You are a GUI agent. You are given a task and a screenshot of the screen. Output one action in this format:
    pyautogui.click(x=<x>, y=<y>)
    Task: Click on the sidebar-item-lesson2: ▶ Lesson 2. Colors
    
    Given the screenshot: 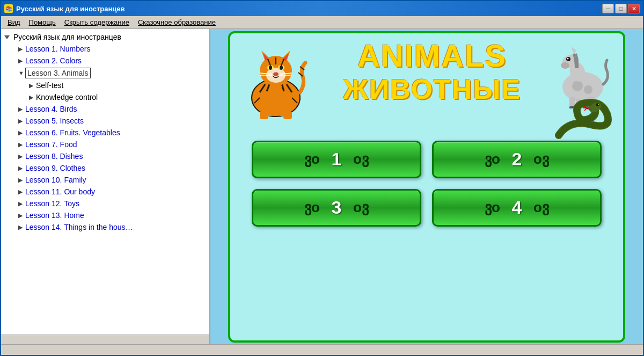 What is the action you would take?
    pyautogui.click(x=105, y=61)
    